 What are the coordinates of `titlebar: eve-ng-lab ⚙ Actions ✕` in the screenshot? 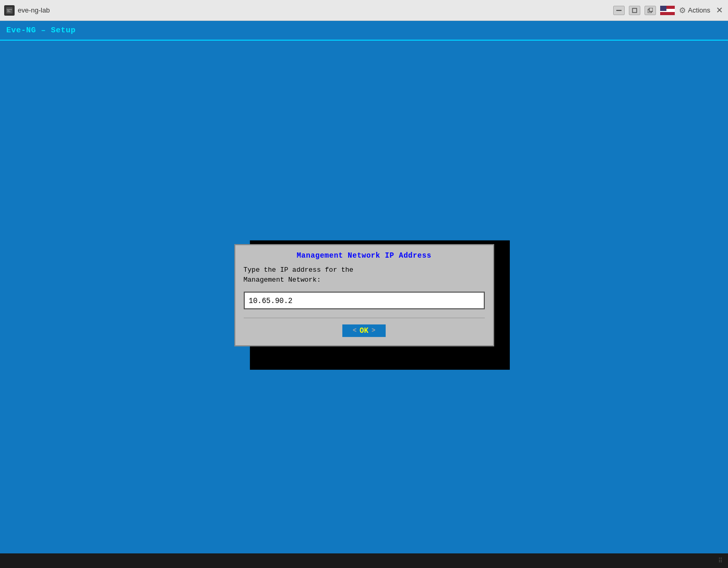 It's located at (364, 10).